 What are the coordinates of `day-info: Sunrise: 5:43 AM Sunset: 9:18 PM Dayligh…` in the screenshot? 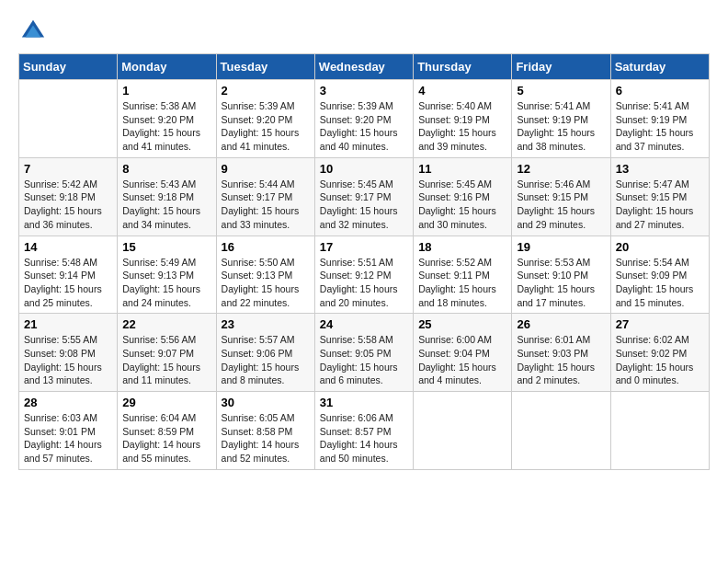 It's located at (166, 204).